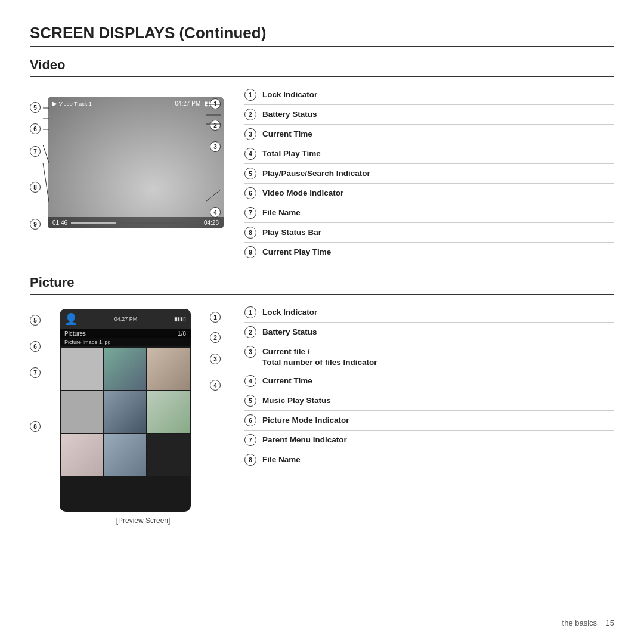 The image size is (644, 644). What do you see at coordinates (250, 312) in the screenshot?
I see `picture-legend-num-1: 1` at bounding box center [250, 312].